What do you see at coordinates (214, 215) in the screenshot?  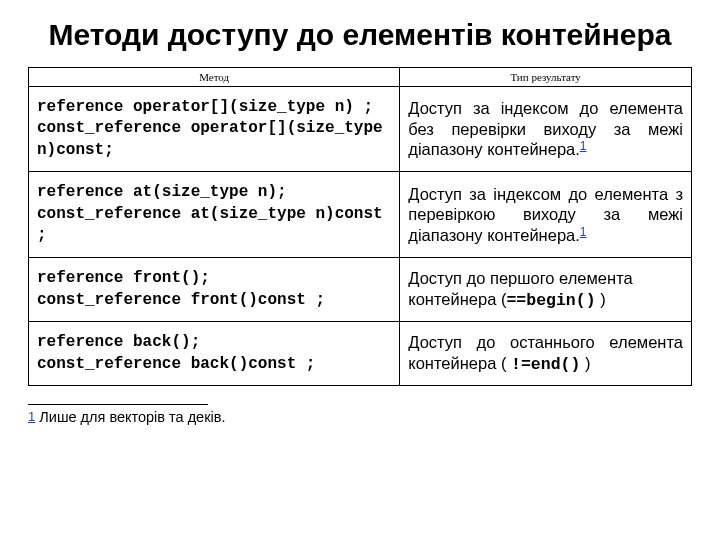 I see `method-cell: reference at(size_type n); const_referen…` at bounding box center [214, 215].